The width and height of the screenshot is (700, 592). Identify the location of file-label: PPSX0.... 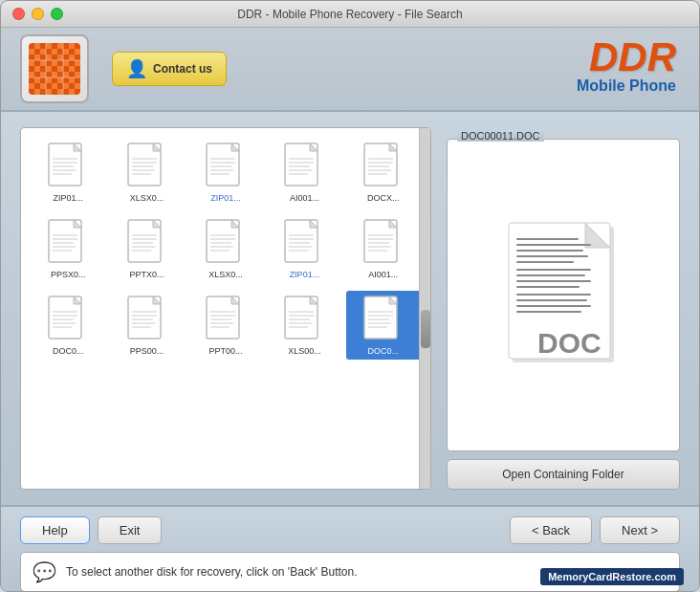
(68, 274).